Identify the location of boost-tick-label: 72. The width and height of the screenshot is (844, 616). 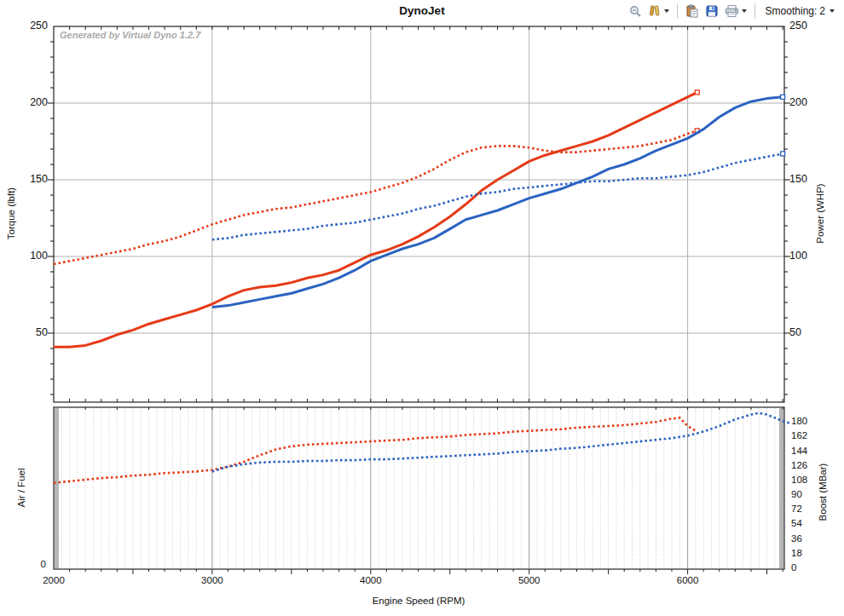
(796, 509).